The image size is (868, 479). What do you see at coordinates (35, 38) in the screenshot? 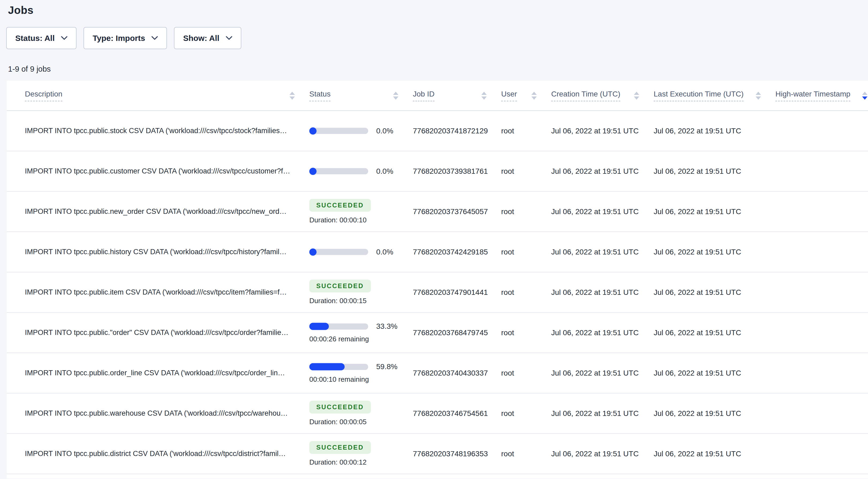
I see `status-filter-label: Status: All` at bounding box center [35, 38].